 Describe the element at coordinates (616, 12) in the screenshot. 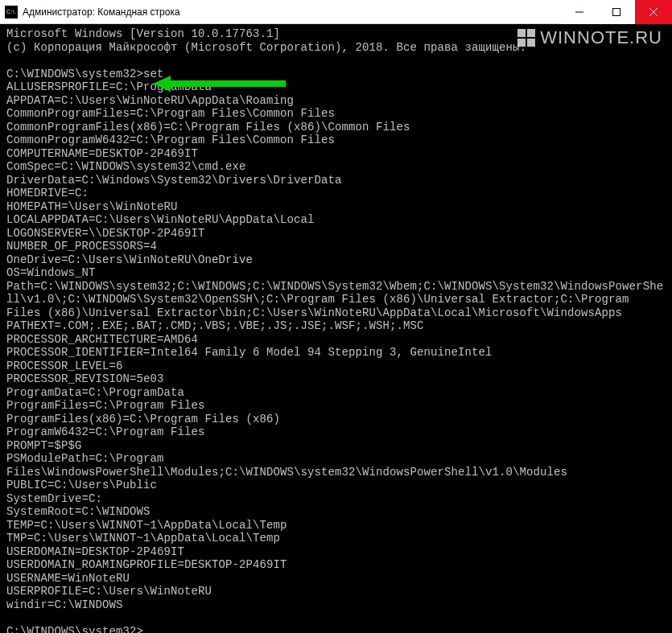

I see `maximize-icon` at that location.